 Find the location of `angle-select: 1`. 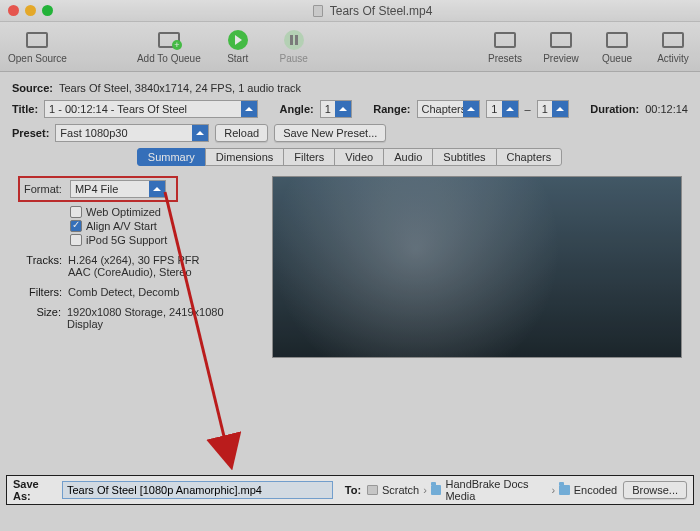

angle-select: 1 is located at coordinates (336, 109).